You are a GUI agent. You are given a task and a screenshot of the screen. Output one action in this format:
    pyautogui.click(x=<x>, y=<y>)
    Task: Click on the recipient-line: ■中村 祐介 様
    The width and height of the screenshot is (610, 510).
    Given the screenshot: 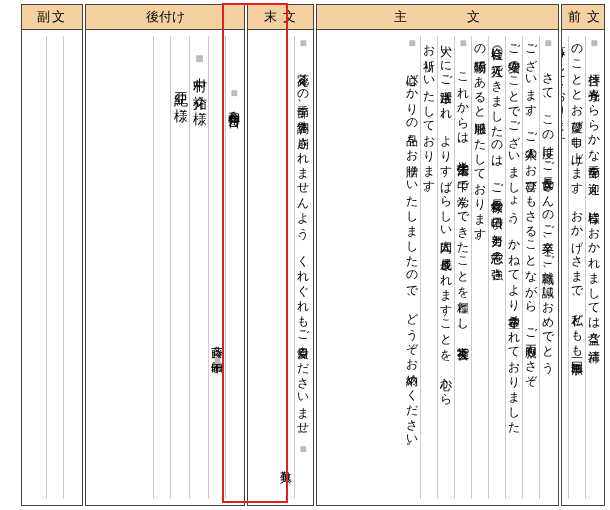 What is the action you would take?
    pyautogui.click(x=198, y=268)
    